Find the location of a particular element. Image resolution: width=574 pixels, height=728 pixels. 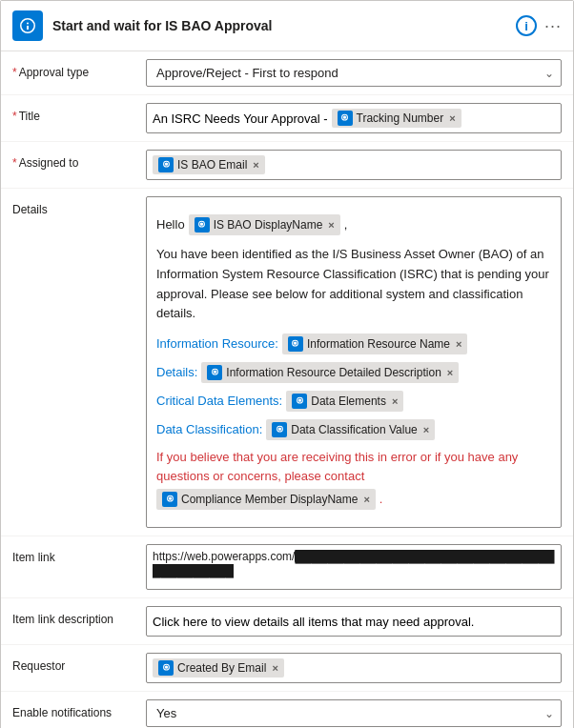

critical-row: Critical Data Elements: Data Elements × is located at coordinates (354, 401).